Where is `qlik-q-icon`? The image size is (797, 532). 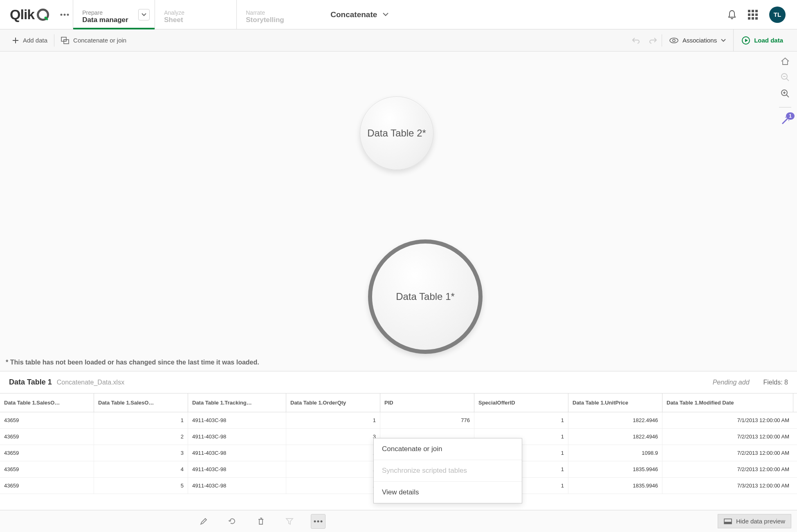
qlik-q-icon is located at coordinates (43, 15).